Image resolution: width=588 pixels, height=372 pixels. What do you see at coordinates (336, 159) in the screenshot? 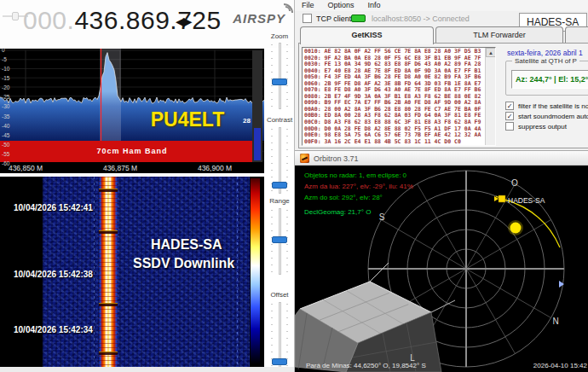
I see `orbitron-title: Orbitron 3.71` at bounding box center [336, 159].